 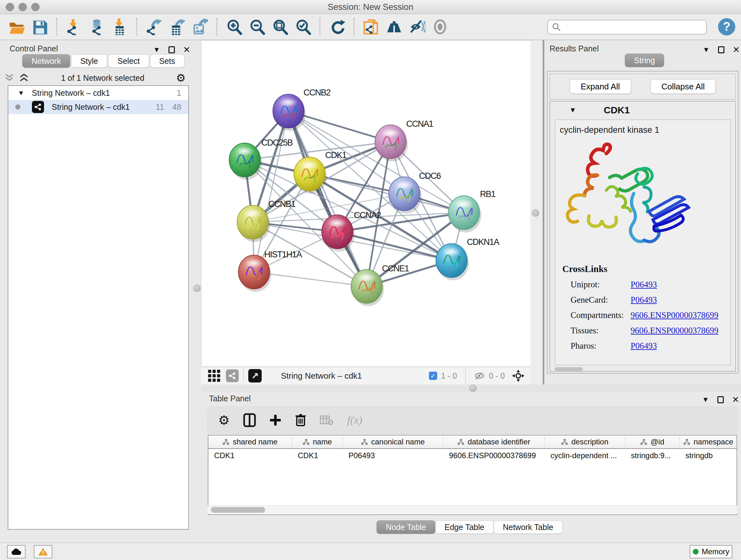 I want to click on section-collapse-icon: ▼, so click(x=573, y=110).